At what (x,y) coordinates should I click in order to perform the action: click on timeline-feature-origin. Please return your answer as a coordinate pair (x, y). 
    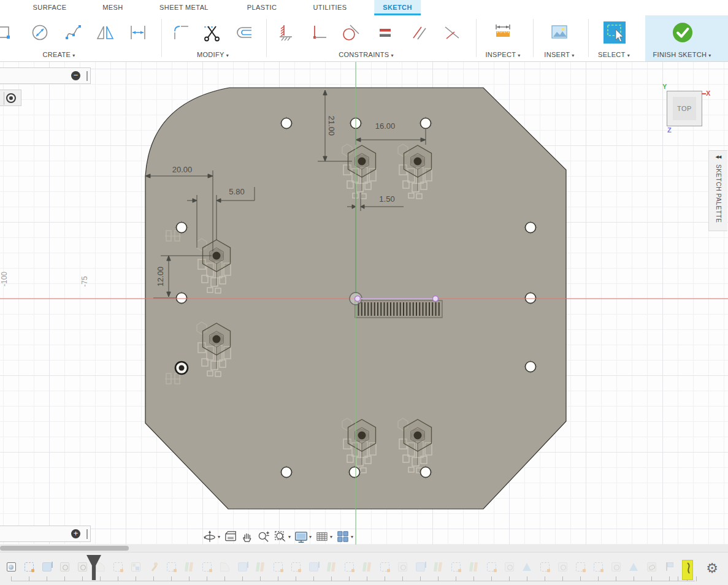
    Looking at the image, I should click on (11, 567).